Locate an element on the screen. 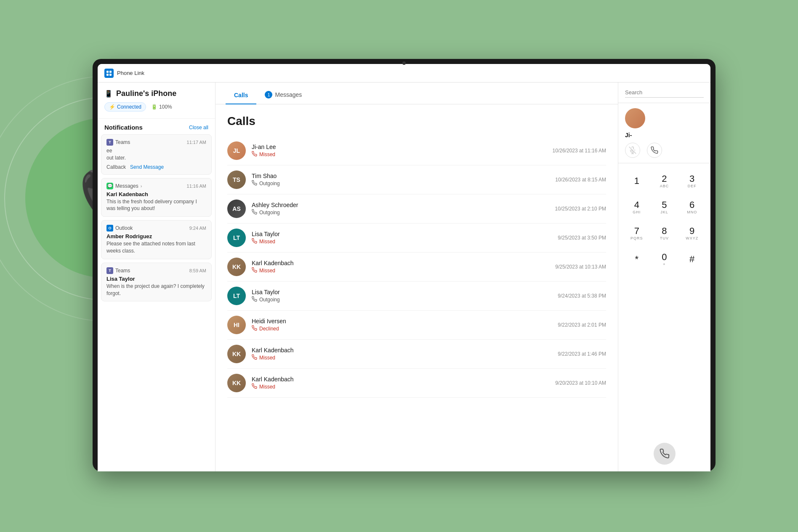 This screenshot has width=798, height=532. title-bar: Phone Link is located at coordinates (404, 73).